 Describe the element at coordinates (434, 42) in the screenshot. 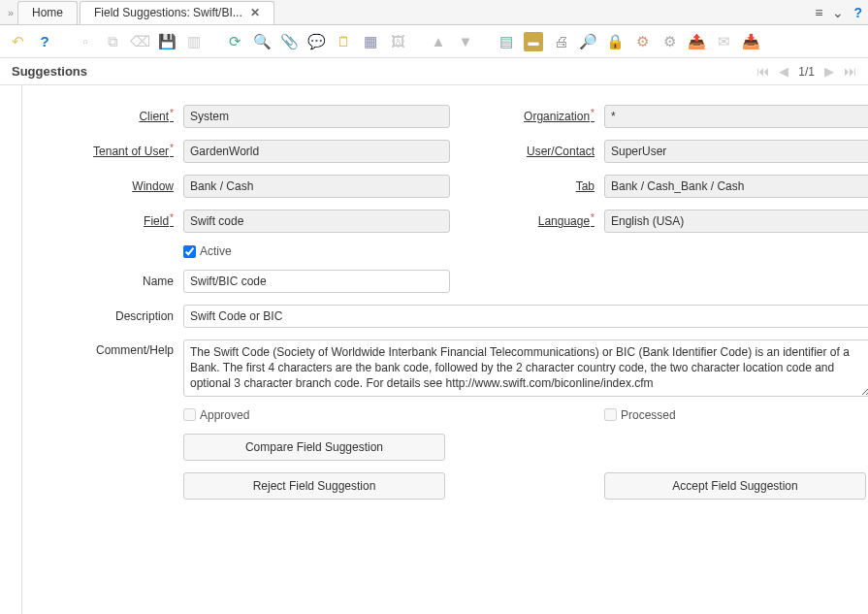

I see `toolbar: ↶ ? ▫ ⧉ ⌫ 💾 ▥ ⟳ 🔍 📎 💬 🗒 ▦ 🖼 ▲ ▼ ▤ ▬ 🖨 🔎 …` at that location.